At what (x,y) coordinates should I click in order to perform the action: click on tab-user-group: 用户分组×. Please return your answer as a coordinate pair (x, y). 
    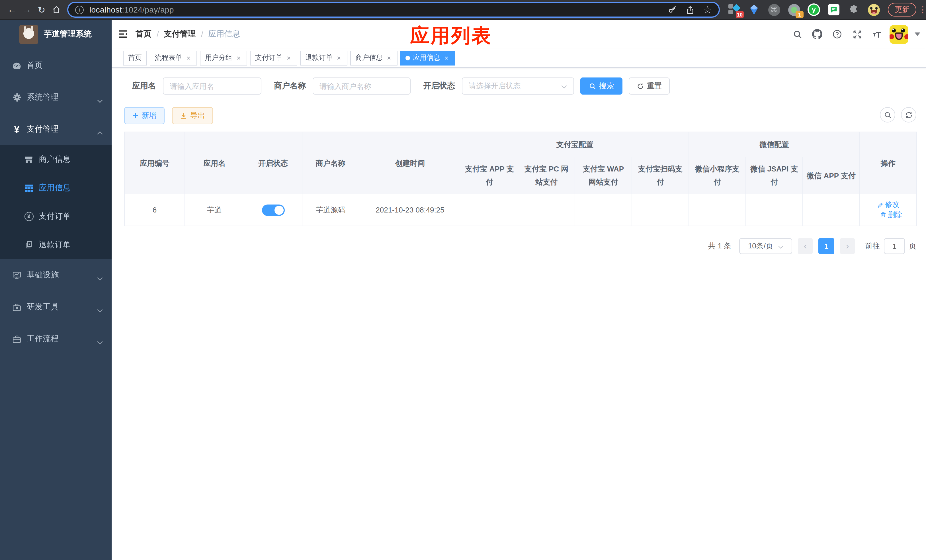
    Looking at the image, I should click on (224, 58).